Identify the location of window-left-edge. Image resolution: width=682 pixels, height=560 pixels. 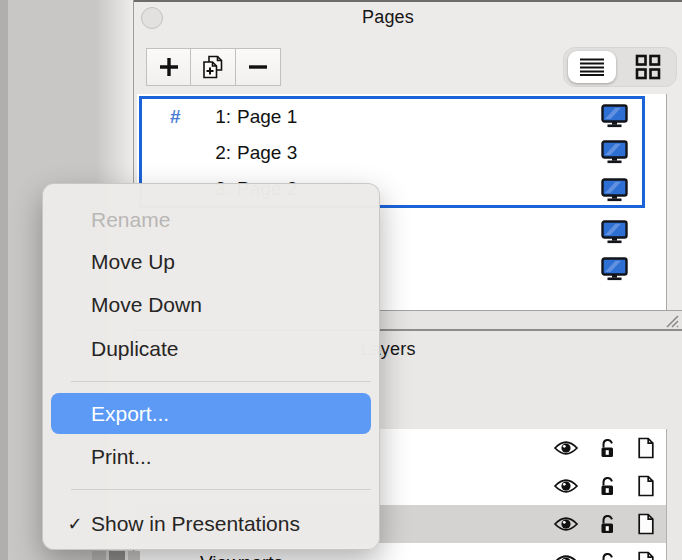
(4, 280).